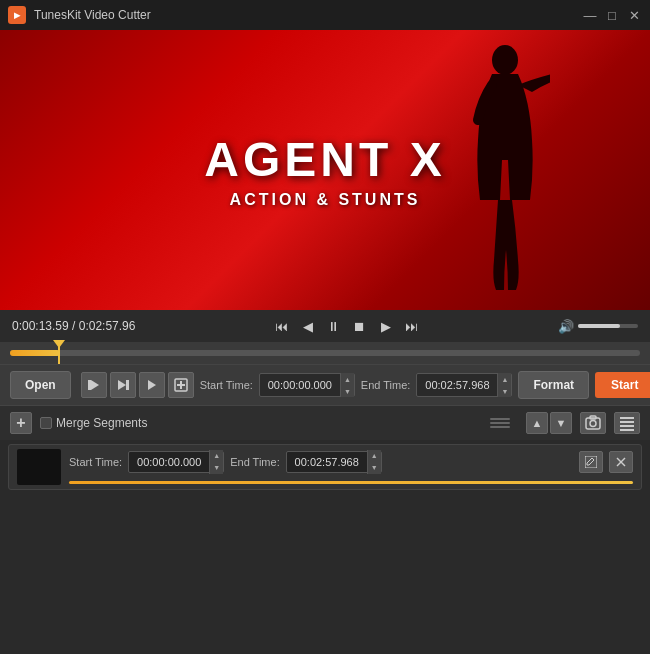 This screenshot has height=654, width=650. I want to click on video-subtitle: ACTION & STUNTS, so click(324, 200).